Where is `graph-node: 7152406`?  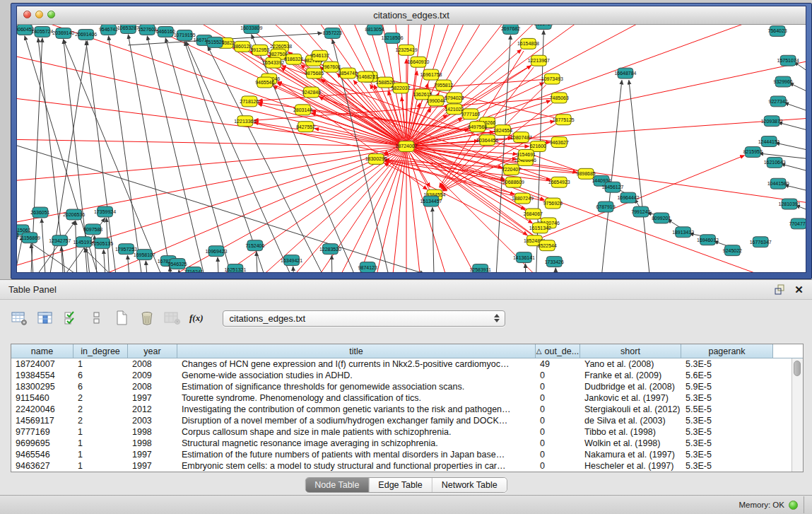 graph-node: 7152406 is located at coordinates (254, 246).